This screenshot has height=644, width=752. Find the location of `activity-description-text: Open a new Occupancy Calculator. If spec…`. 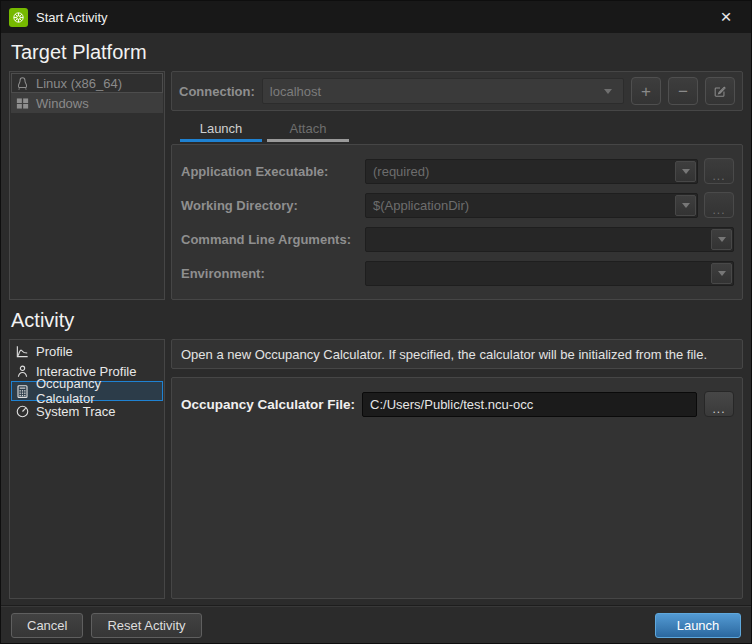

activity-description-text: Open a new Occupancy Calculator. If spec… is located at coordinates (444, 354).